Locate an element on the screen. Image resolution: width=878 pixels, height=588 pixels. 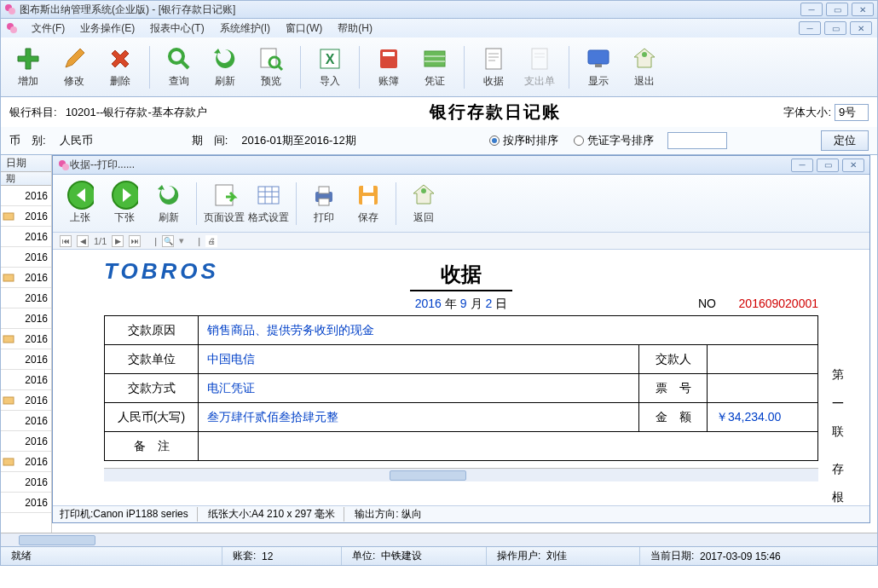
print-title-text: 收据--打印...... is located at coordinates (430, 165).